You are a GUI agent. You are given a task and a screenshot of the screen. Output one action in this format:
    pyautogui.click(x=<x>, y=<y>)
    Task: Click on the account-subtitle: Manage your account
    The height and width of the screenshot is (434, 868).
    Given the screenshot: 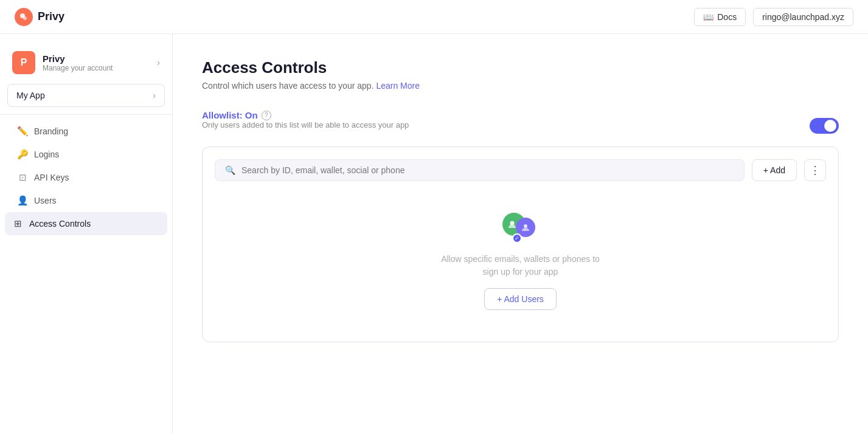 What is the action you would take?
    pyautogui.click(x=78, y=68)
    